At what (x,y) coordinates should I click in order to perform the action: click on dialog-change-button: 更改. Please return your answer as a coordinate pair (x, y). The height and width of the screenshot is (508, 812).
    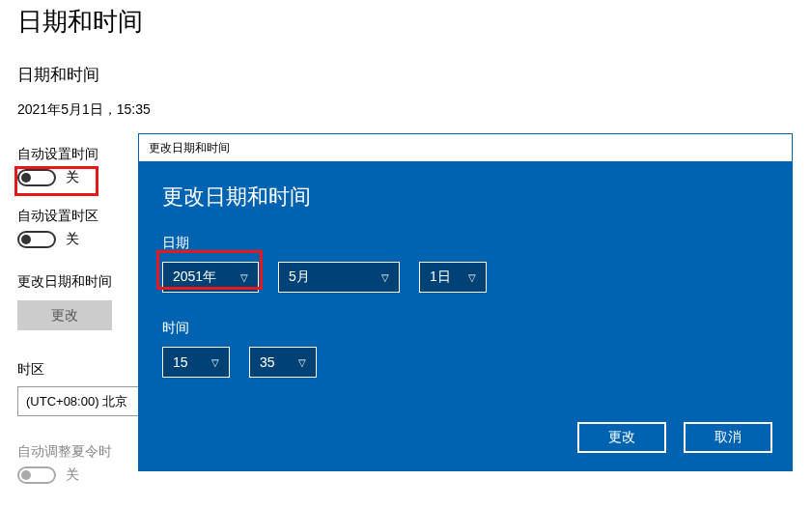
    Looking at the image, I should click on (622, 437).